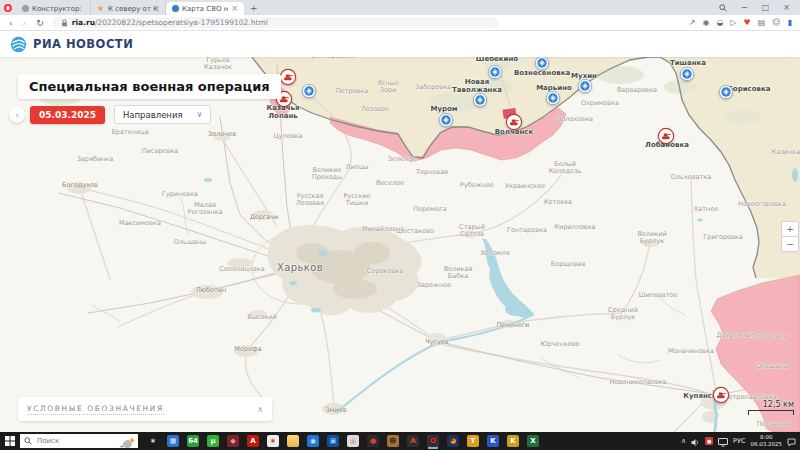 The height and width of the screenshot is (450, 800). Describe the element at coordinates (766, 8) in the screenshot. I see `maximize-button: □` at that location.